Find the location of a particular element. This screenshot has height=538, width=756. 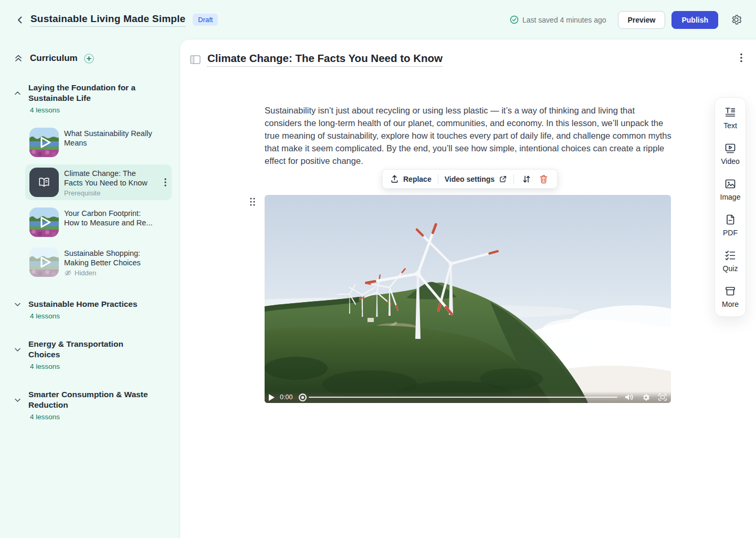

insert-label: Video is located at coordinates (730, 161).